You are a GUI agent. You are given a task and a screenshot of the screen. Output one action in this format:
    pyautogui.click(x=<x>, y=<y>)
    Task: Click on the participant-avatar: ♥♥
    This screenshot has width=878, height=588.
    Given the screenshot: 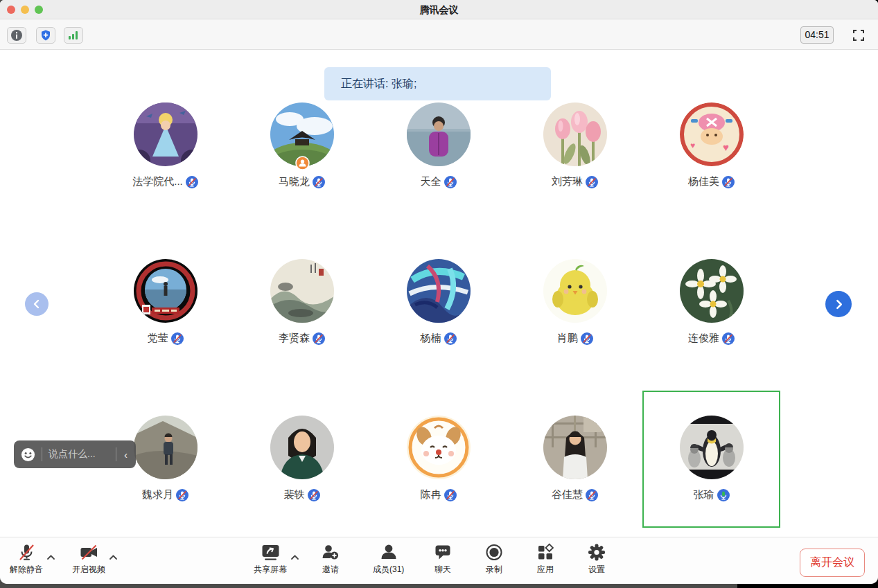 What is the action you would take?
    pyautogui.click(x=712, y=134)
    